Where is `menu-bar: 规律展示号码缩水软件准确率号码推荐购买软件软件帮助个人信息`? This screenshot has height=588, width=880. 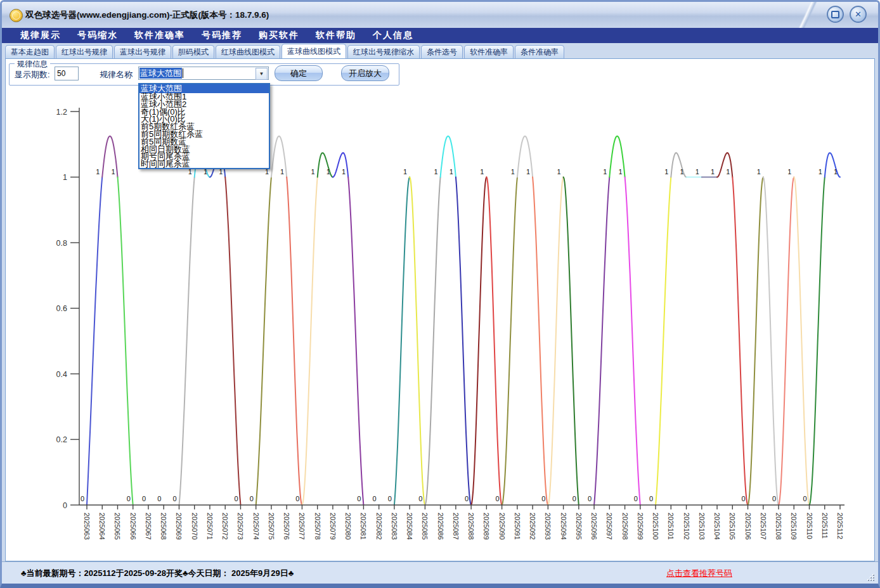
menu-bar: 规律展示号码缩水软件准确率号码推荐购买软件软件帮助个人信息 is located at coordinates (440, 35).